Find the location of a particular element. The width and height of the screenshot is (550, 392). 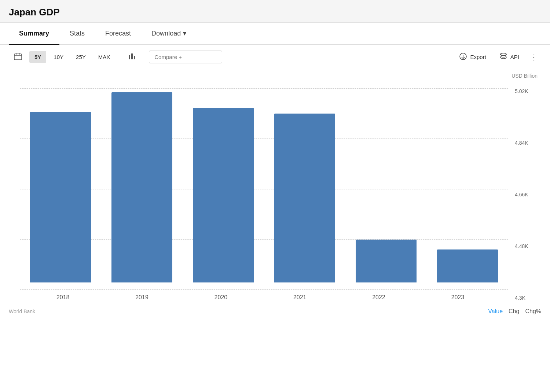

tab-forecast: Forecast is located at coordinates (118, 34).